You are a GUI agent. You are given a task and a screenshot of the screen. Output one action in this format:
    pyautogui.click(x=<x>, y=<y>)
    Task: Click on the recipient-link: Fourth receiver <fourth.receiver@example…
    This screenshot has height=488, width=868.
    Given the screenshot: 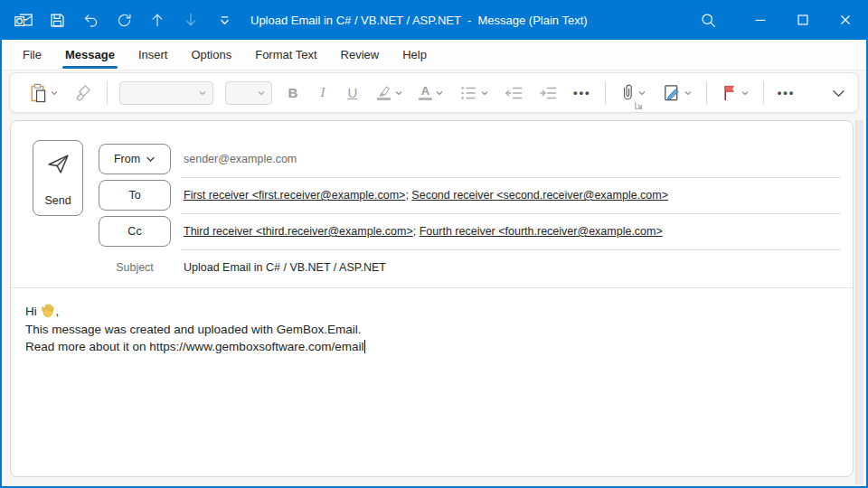 What is the action you would take?
    pyautogui.click(x=541, y=231)
    